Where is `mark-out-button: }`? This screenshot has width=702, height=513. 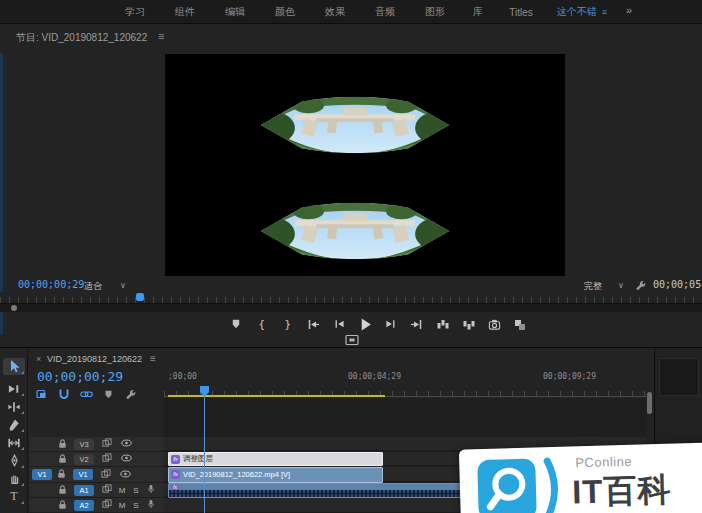
mark-out-button: } is located at coordinates (288, 324).